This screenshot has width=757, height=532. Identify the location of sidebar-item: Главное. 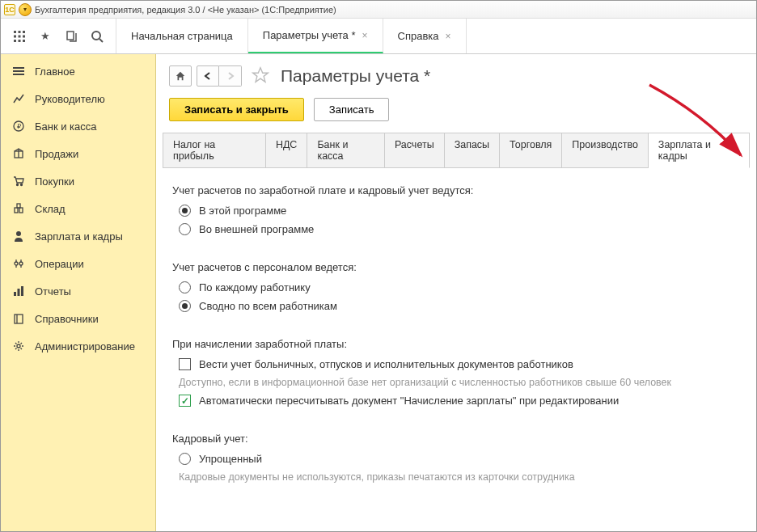
(78, 71).